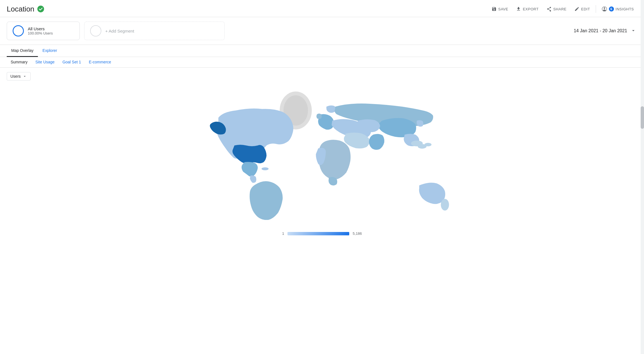 The width and height of the screenshot is (644, 354). What do you see at coordinates (531, 9) in the screenshot?
I see `export-label: EXPORT` at bounding box center [531, 9].